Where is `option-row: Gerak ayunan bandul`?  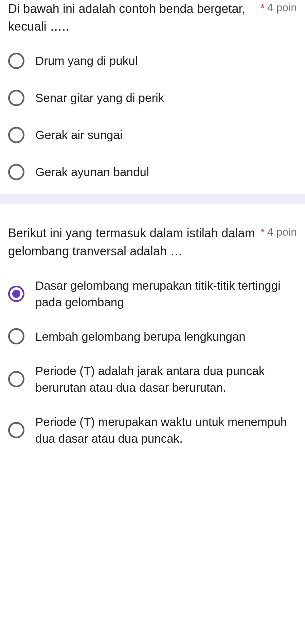 option-row: Gerak ayunan bandul is located at coordinates (152, 172).